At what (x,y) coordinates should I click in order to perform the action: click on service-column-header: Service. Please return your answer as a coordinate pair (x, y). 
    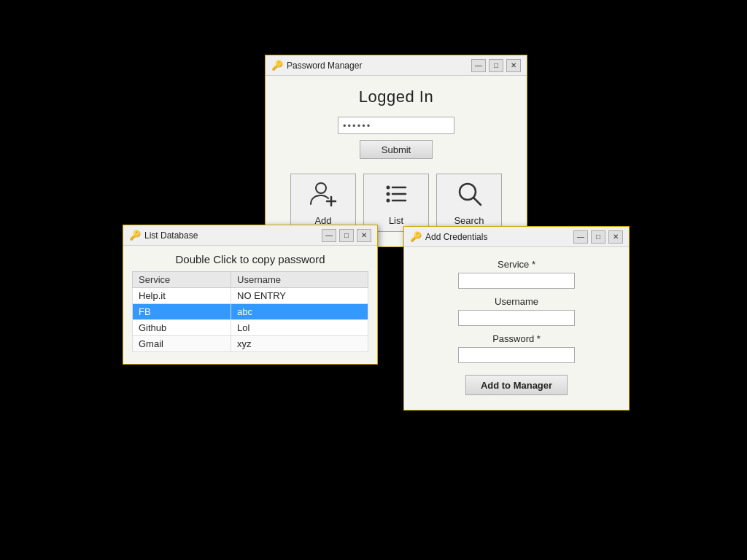
    Looking at the image, I should click on (182, 280).